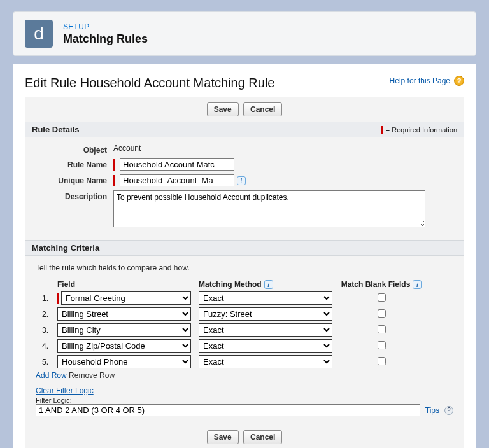 This screenshot has height=448, width=489. What do you see at coordinates (376, 284) in the screenshot?
I see `col-blank-label: Match Blank Fields` at bounding box center [376, 284].